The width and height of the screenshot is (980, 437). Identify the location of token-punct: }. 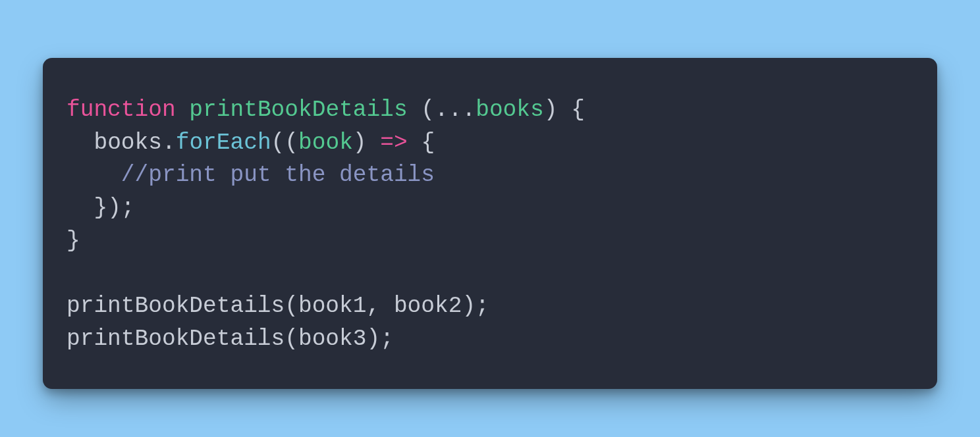
(74, 241).